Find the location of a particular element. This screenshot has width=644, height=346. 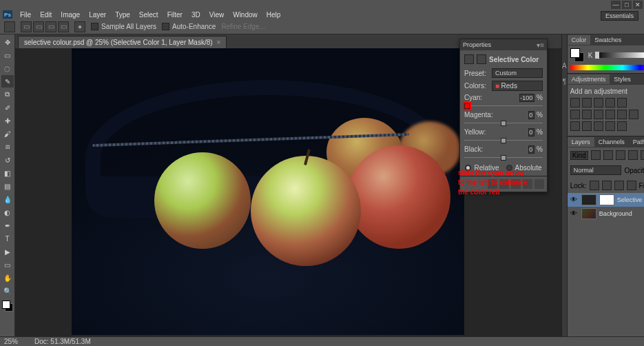

close-button: ✕ is located at coordinates (638, 5).